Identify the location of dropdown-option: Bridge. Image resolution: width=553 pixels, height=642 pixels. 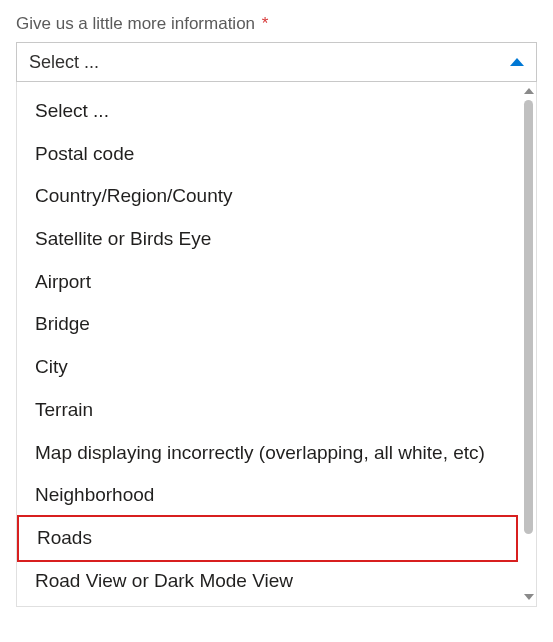
(268, 324).